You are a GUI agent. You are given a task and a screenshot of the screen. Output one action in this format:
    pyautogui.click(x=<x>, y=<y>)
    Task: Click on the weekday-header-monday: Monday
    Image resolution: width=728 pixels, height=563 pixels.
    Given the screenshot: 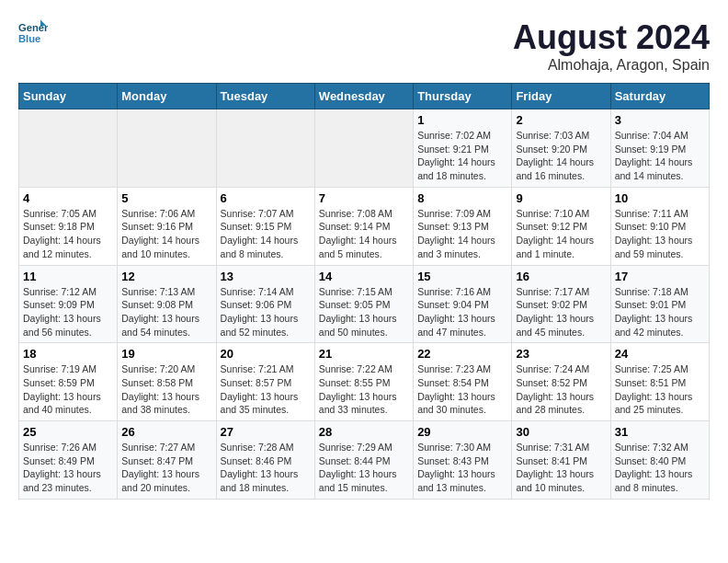 What is the action you would take?
    pyautogui.click(x=167, y=97)
    